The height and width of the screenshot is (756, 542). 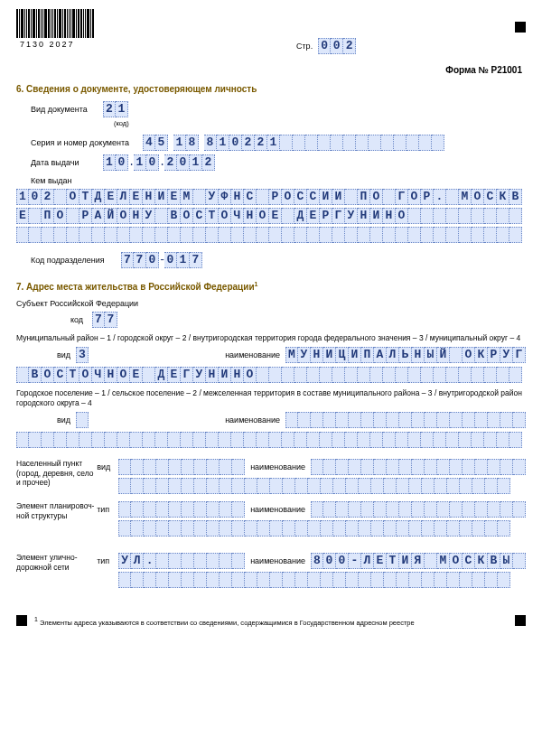 I want to click on issued-by-label: Кем выдан, so click(x=278, y=181).